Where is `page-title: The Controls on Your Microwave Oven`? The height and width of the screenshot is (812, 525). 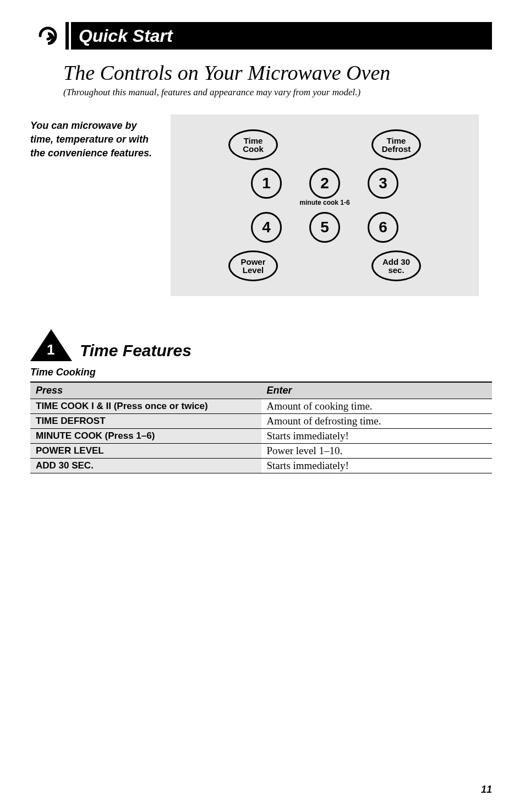
page-title: The Controls on Your Microwave Oven is located at coordinates (277, 73).